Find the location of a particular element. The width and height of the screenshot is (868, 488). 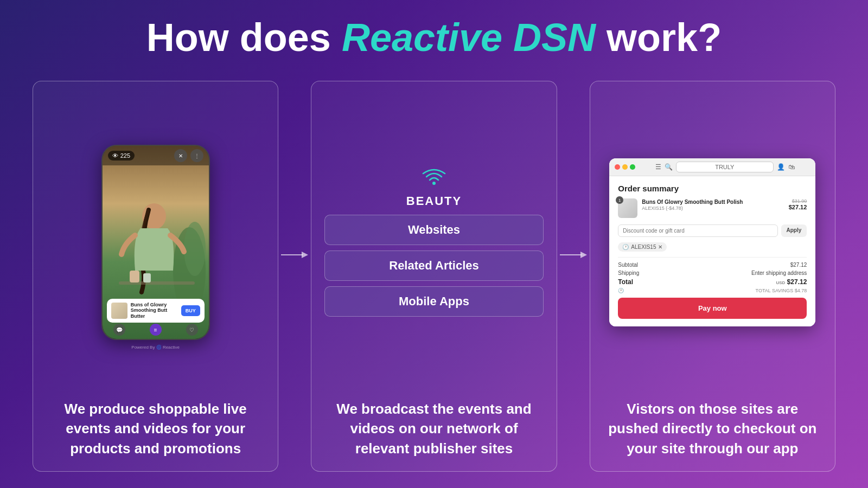

tl-yellow is located at coordinates (625, 167).